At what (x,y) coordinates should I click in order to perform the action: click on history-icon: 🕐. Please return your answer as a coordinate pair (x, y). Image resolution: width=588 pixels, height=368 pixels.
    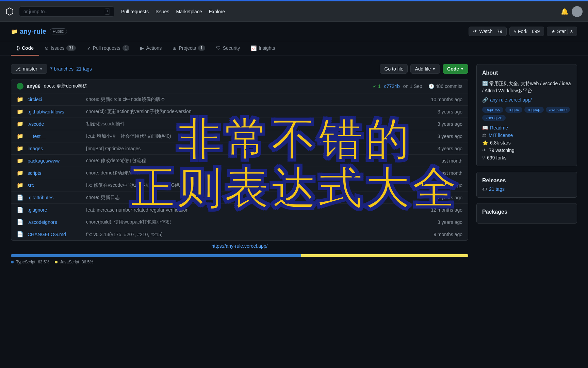
    Looking at the image, I should click on (431, 86).